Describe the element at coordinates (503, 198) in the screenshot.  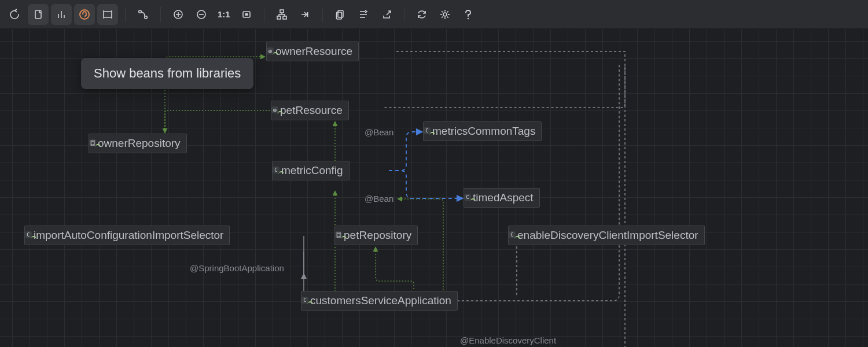
I see `node-label: timedAspect` at that location.